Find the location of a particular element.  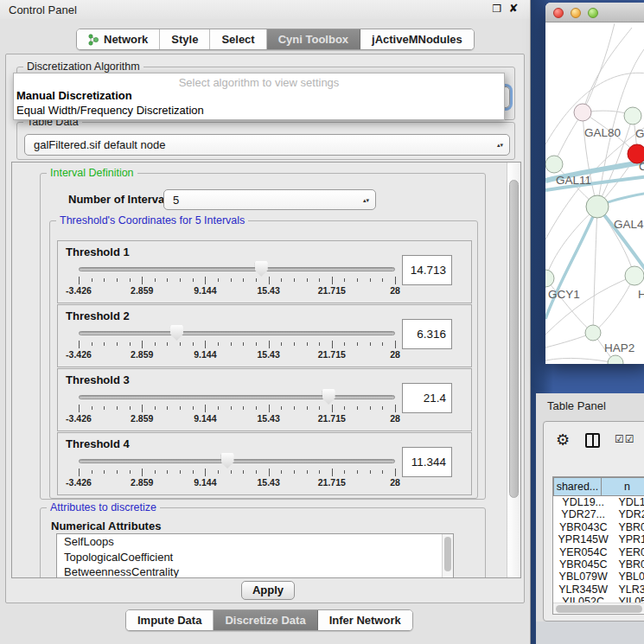

settings-scrollbar is located at coordinates (513, 370).